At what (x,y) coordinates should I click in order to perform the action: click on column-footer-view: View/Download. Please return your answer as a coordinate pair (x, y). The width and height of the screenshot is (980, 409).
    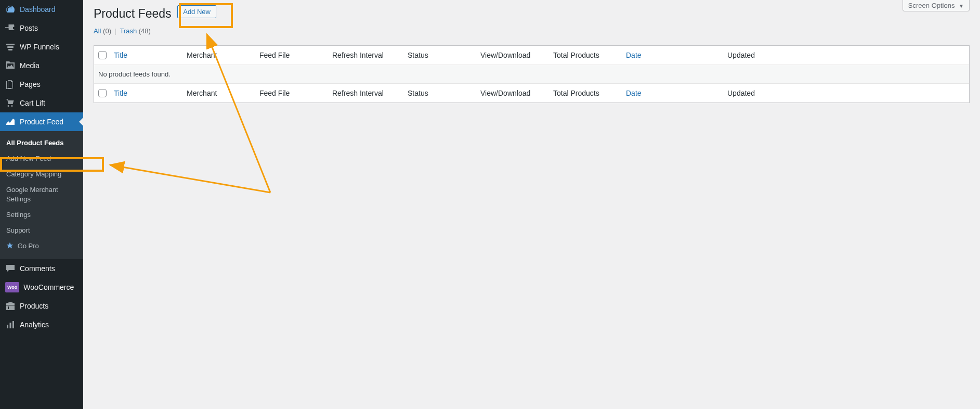
    Looking at the image, I should click on (513, 93).